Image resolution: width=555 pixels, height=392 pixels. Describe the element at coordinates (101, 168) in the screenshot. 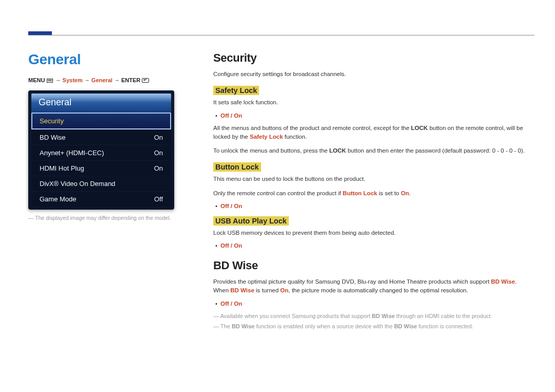

I see `tv-menu-row-hdmihotplug: HDMI Hot Plug On` at that location.